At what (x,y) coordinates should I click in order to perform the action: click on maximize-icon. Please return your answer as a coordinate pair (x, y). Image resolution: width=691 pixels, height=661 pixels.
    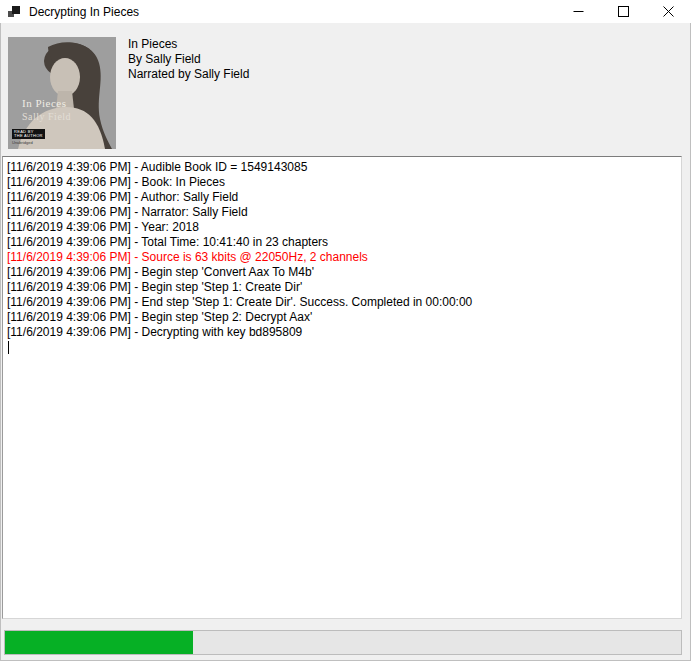
    Looking at the image, I should click on (624, 12).